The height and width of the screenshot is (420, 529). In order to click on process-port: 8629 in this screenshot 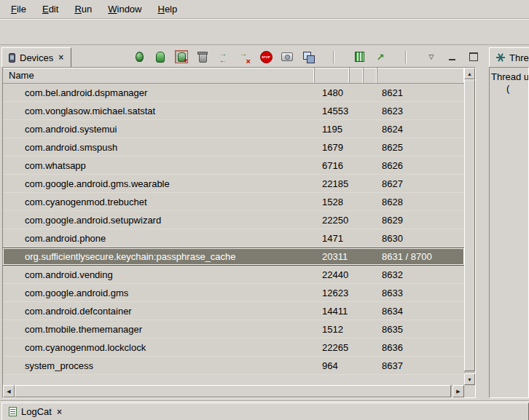, I will do `click(421, 220)`.